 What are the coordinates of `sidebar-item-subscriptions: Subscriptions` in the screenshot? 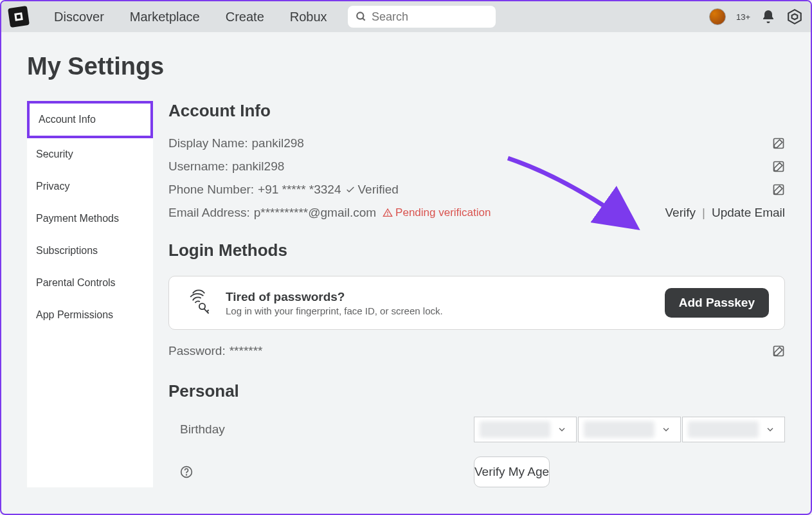 It's located at (90, 251).